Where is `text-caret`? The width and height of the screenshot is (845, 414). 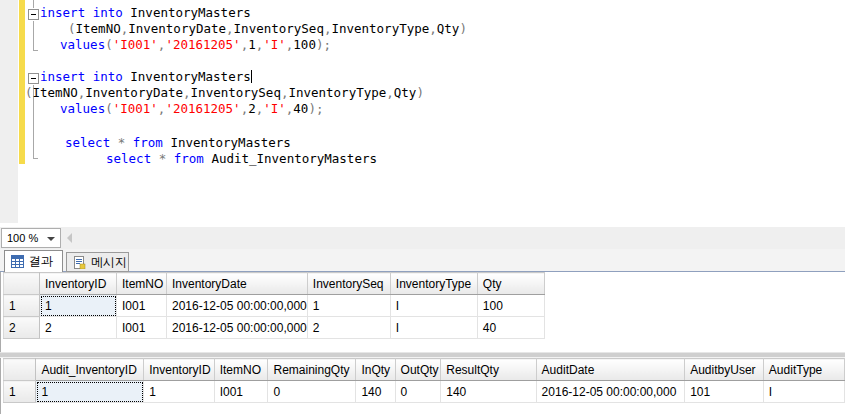
text-caret is located at coordinates (252, 76).